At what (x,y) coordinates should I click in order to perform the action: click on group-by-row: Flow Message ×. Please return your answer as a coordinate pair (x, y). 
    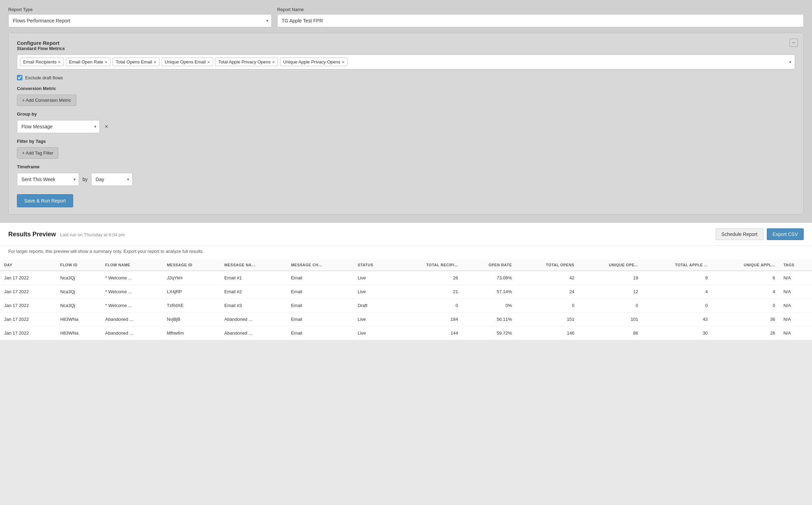
    Looking at the image, I should click on (406, 127).